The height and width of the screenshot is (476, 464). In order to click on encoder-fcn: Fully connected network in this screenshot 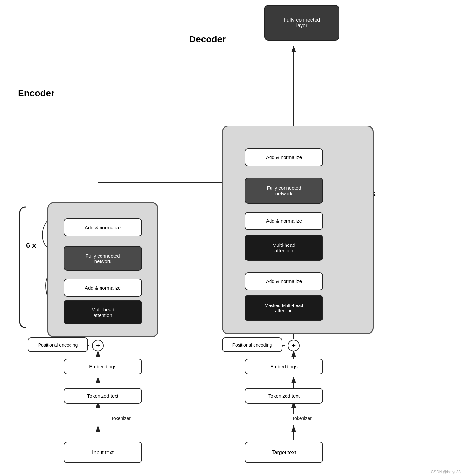, I will do `click(103, 258)`.